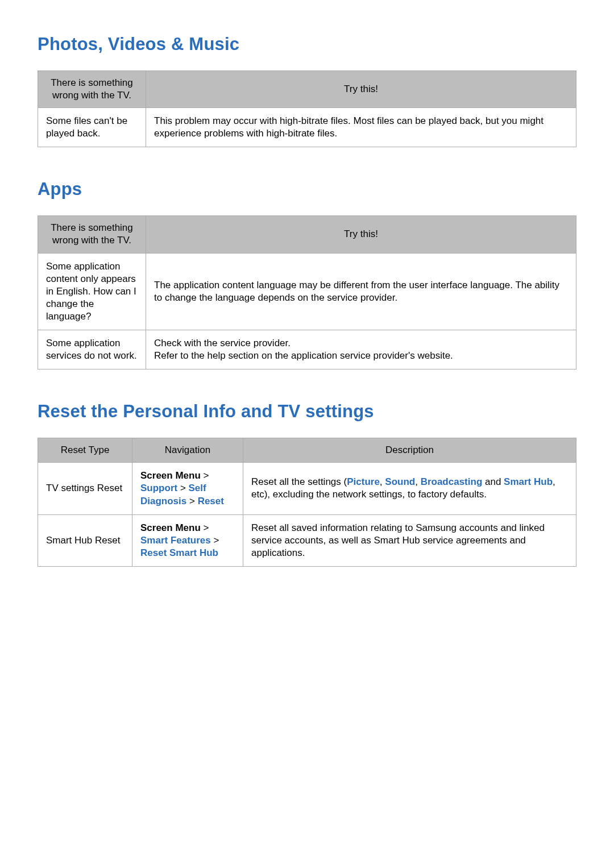 The width and height of the screenshot is (614, 868). Describe the element at coordinates (363, 482) in the screenshot. I see `desc-keyword-picture: Picture` at that location.